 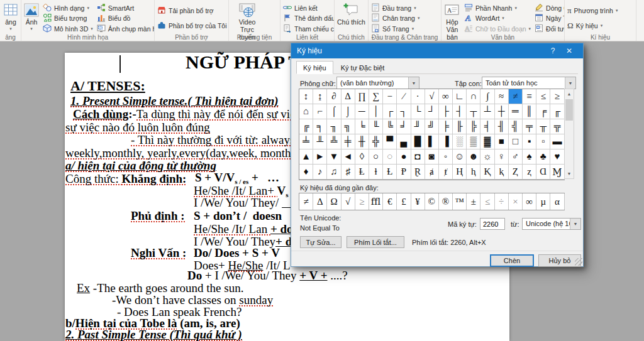 I want to click on symbol-cell: ≡, so click(x=530, y=97).